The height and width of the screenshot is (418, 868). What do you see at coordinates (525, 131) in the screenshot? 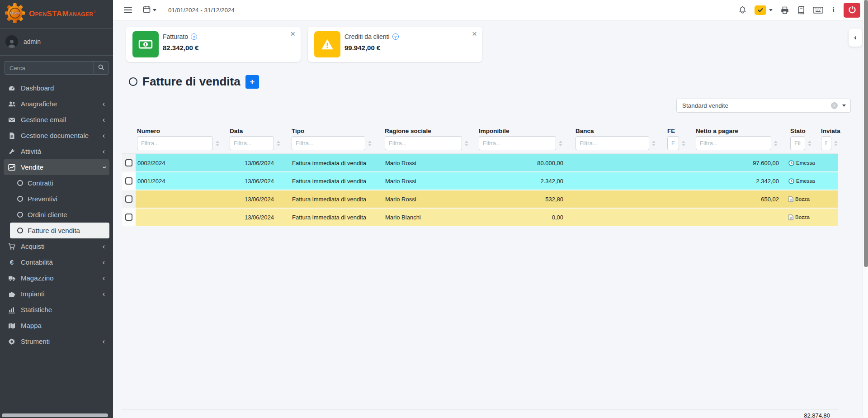
I see `column-header-imponibile: Imponibile` at bounding box center [525, 131].